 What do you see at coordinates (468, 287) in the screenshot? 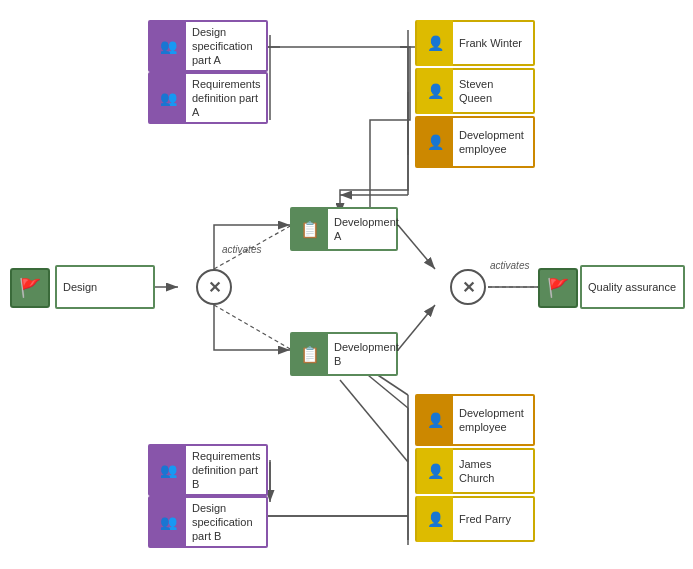
I see `xor-gateway-2: ✕` at bounding box center [468, 287].